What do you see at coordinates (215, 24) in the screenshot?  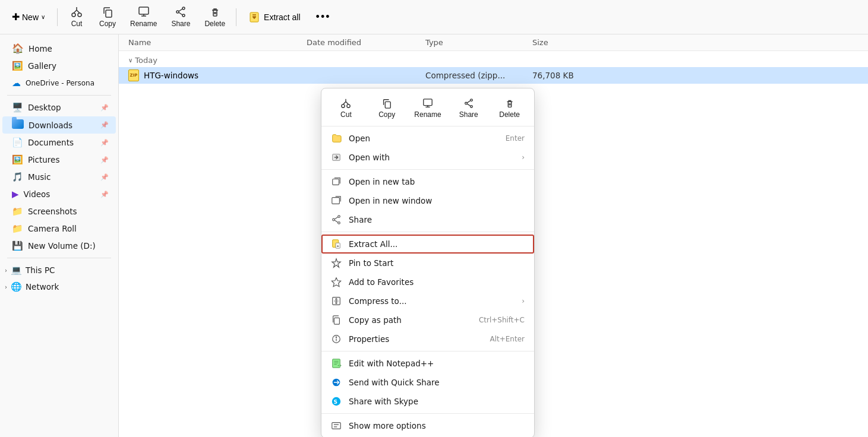 I see `delete-label: Delete` at bounding box center [215, 24].